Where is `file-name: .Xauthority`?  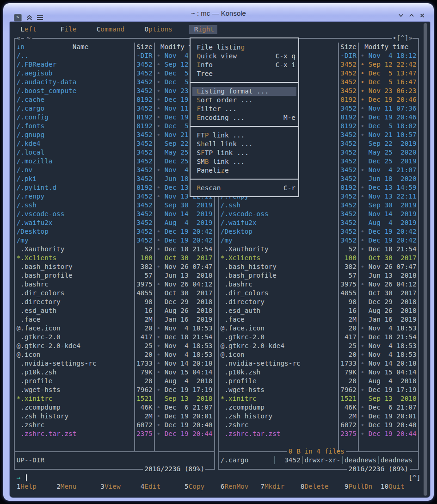
file-name: .Xauthority is located at coordinates (41, 249).